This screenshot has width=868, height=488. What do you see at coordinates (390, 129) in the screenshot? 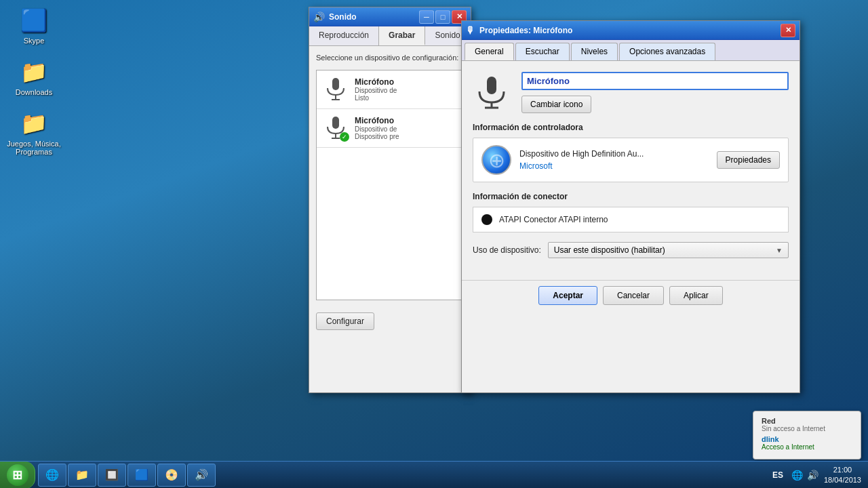
I see `device-item-2: ✓ Micrófono Dispositivo de Dispositivo p…` at bounding box center [390, 129].